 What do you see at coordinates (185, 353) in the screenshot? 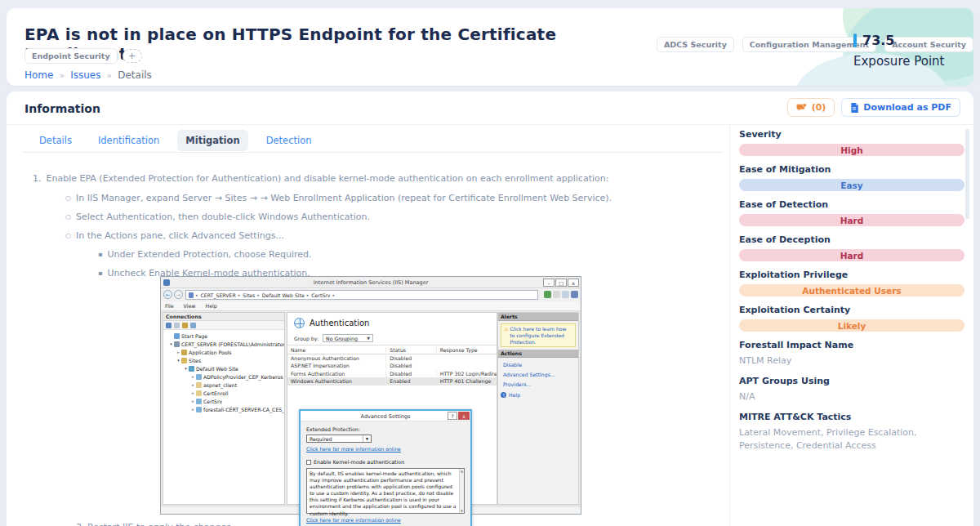
I see `application-pools-icon` at bounding box center [185, 353].